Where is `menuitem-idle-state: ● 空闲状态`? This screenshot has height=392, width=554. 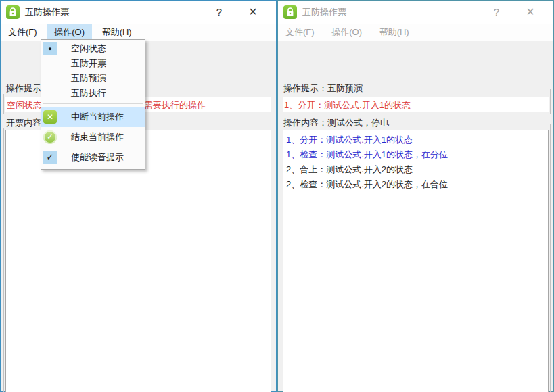
menuitem-idle-state: ● 空闲状态 is located at coordinates (93, 49).